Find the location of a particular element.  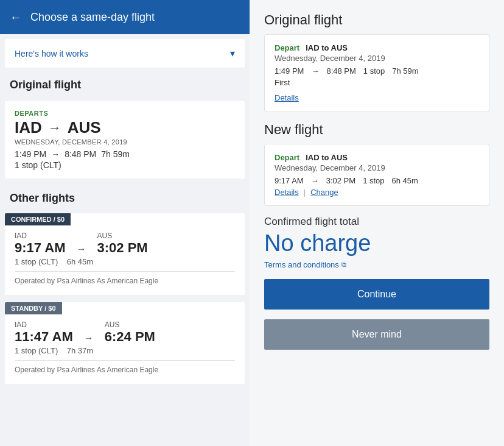

confirmed-duration: 6h 45m is located at coordinates (80, 262).